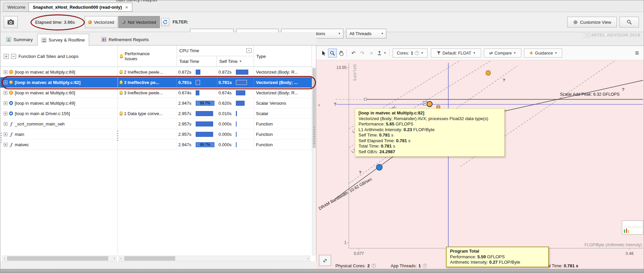 This screenshot has height=273, width=644. What do you see at coordinates (488, 73) in the screenshot?
I see `scatter-point-orange-loop` at bounding box center [488, 73].